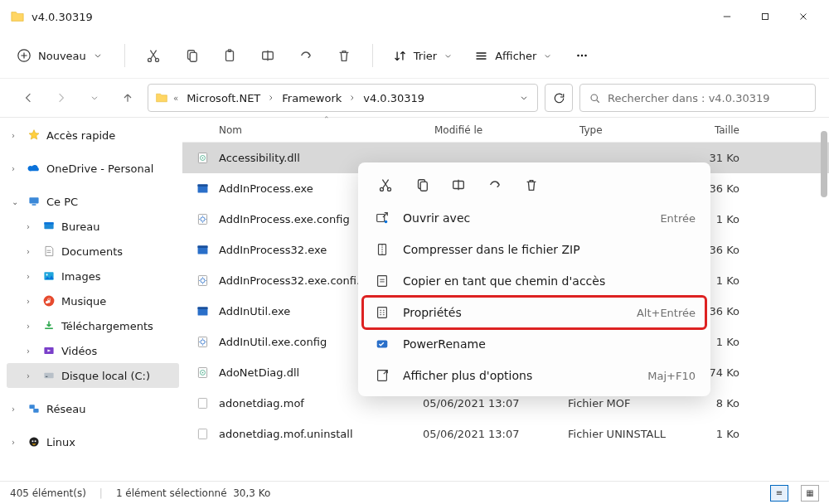 The height and width of the screenshot is (504, 829). Describe the element at coordinates (382, 218) in the screenshot. I see `open-with-icon` at that location.